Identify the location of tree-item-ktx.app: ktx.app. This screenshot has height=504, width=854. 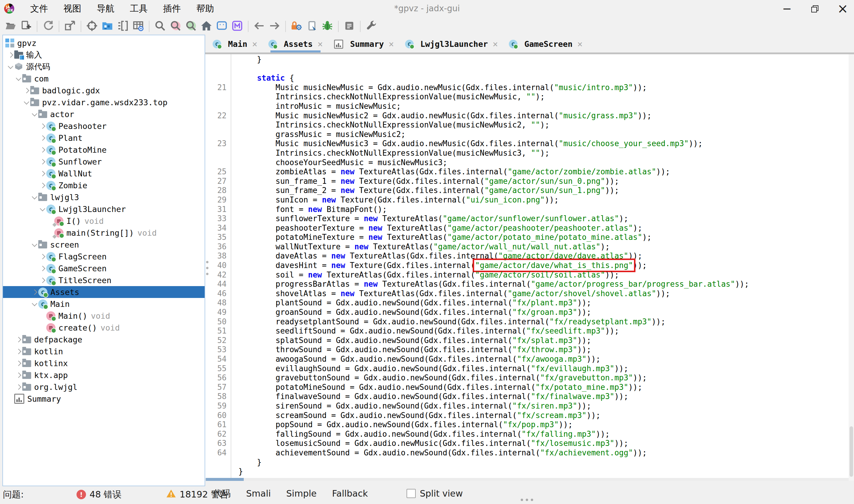
(104, 375).